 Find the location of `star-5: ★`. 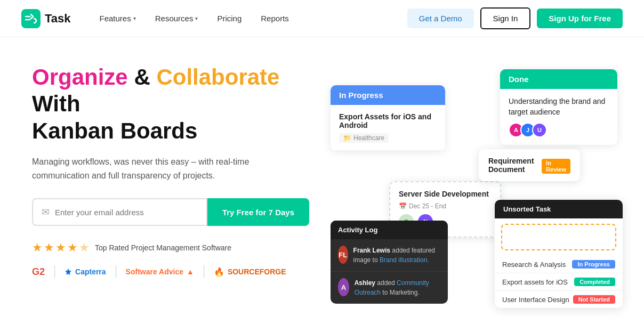

star-5: ★ is located at coordinates (84, 248).